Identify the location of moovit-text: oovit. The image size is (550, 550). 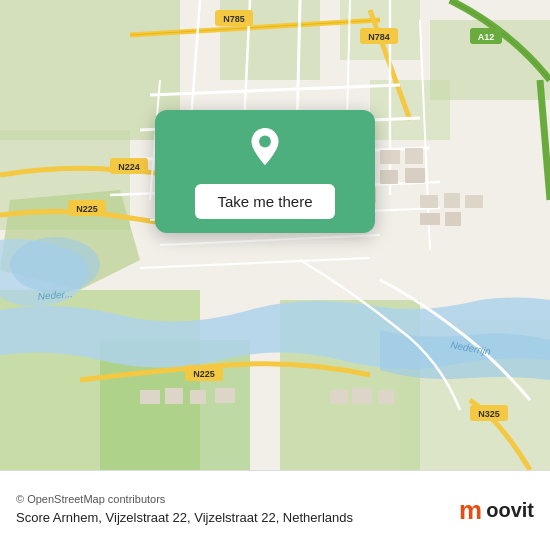
(510, 510).